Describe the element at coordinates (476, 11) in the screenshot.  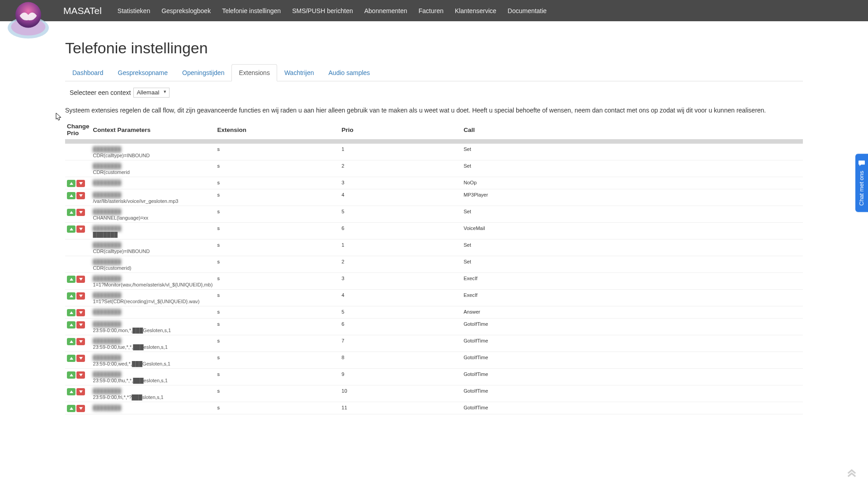
I see `nav-klantenservice: Klantenservice` at that location.